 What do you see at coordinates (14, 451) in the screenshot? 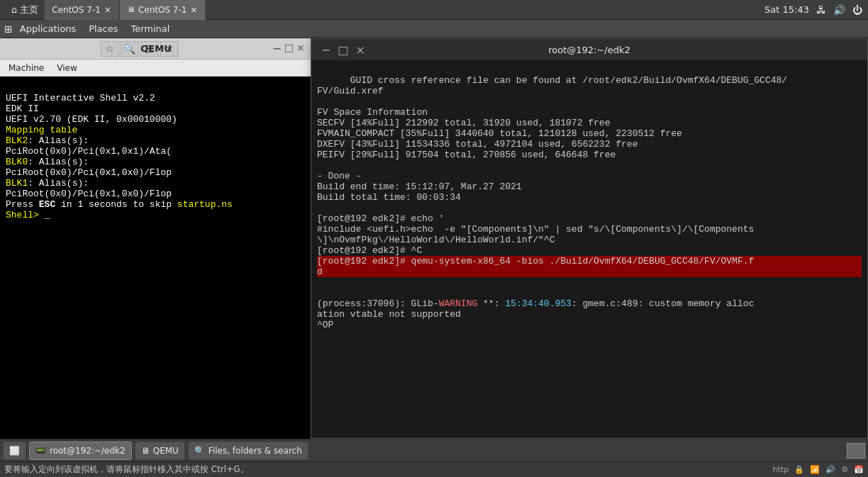
I see `taskbar-show-desktop: ⬜` at bounding box center [14, 451].